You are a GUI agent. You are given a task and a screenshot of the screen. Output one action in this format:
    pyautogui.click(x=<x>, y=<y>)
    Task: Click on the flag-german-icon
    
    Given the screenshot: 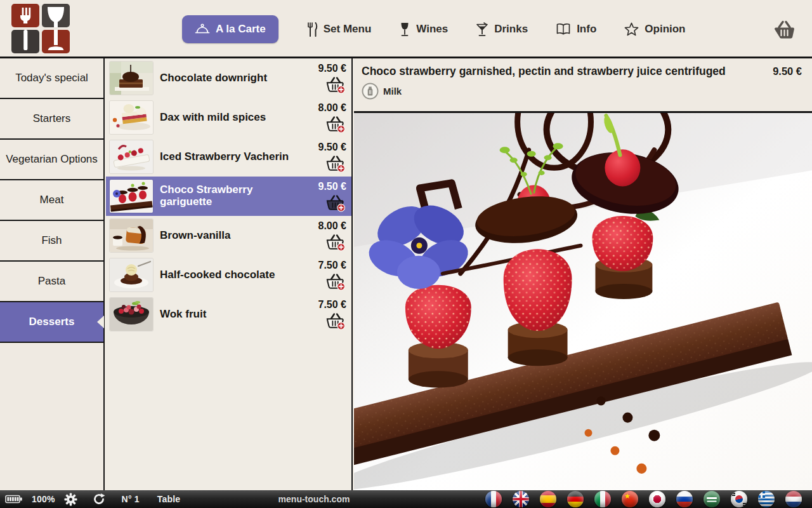 What is the action you would take?
    pyautogui.click(x=575, y=499)
    